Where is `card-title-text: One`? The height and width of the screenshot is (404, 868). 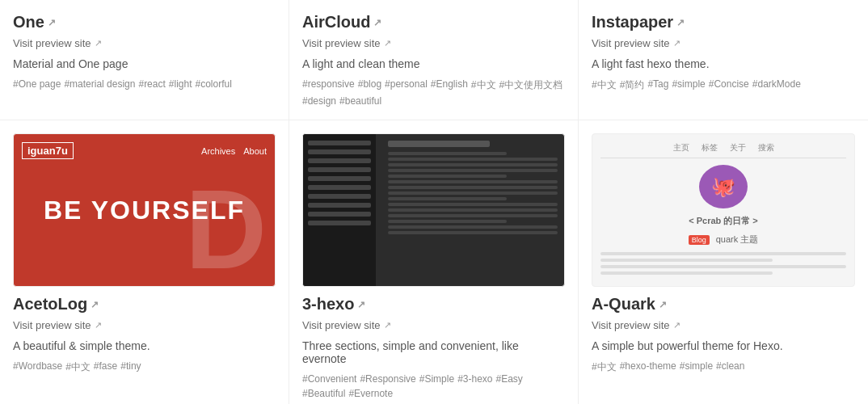
card-title-text: One is located at coordinates (29, 23).